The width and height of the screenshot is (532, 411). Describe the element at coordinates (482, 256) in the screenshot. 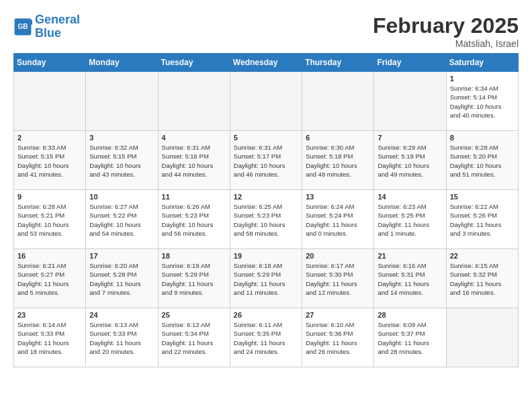

I see `day-number: 22` at that location.